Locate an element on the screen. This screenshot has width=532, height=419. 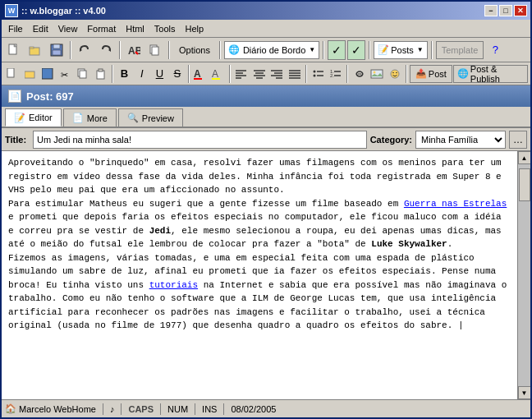
redo-button is located at coordinates (106, 50).